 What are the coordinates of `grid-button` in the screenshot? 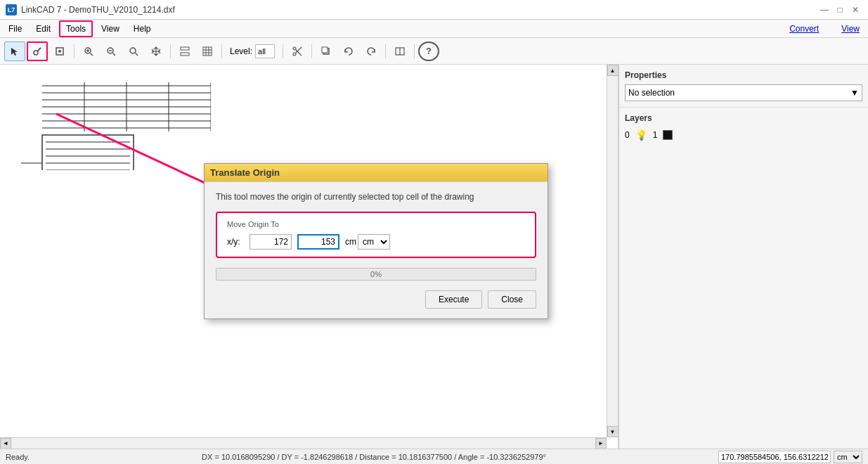 It's located at (207, 51).